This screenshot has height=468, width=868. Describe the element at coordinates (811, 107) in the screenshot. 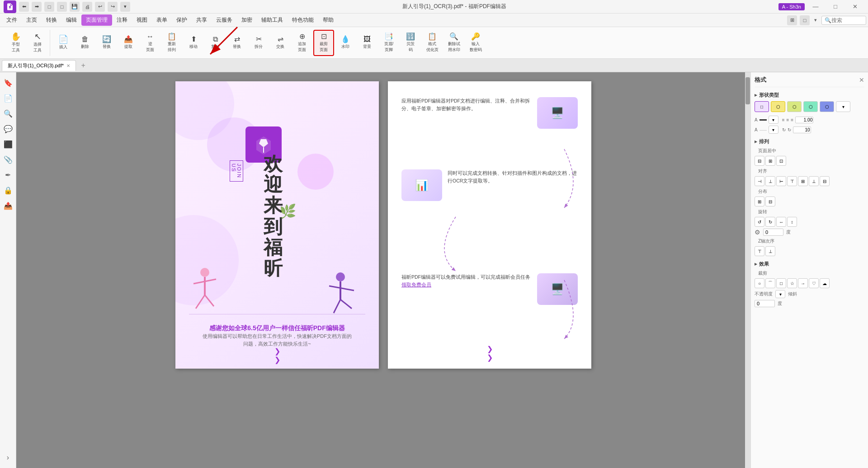

I see `shape-star-btn: ⬡` at that location.